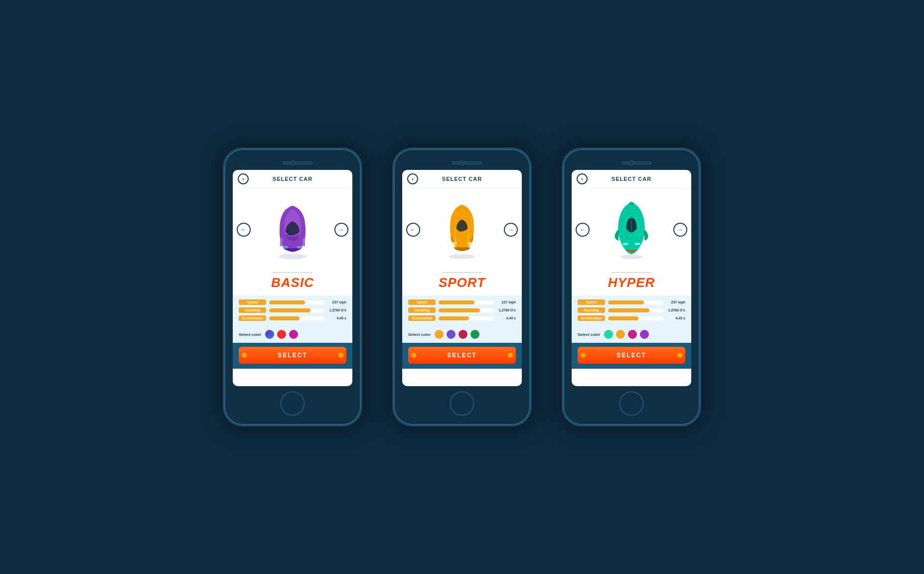 This screenshot has height=574, width=924. I want to click on phone-sport: ‹ SELECT CAR ←, so click(462, 287).